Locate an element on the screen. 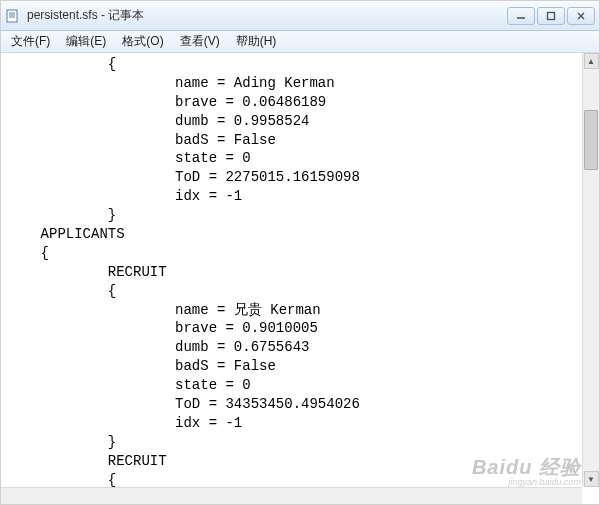 The image size is (600, 505). vertical-scrollbar: ▲ ▼ is located at coordinates (590, 270).